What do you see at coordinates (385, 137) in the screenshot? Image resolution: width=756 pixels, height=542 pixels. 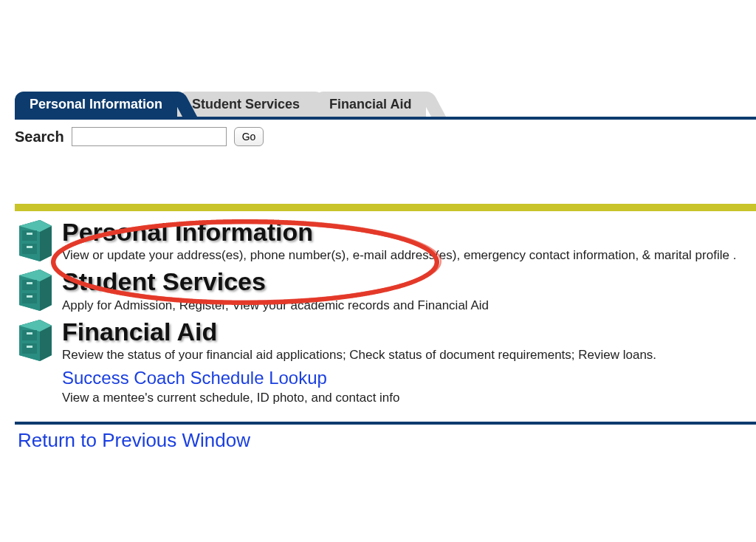 I see `search-row: Search Go` at bounding box center [385, 137].